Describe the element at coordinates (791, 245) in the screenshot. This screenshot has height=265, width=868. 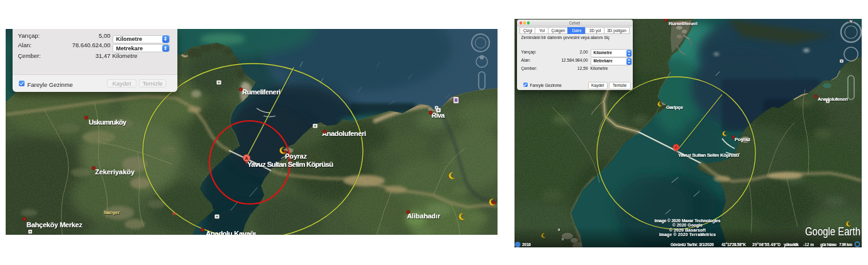
I see `svg-text: yükseklik` at that location.